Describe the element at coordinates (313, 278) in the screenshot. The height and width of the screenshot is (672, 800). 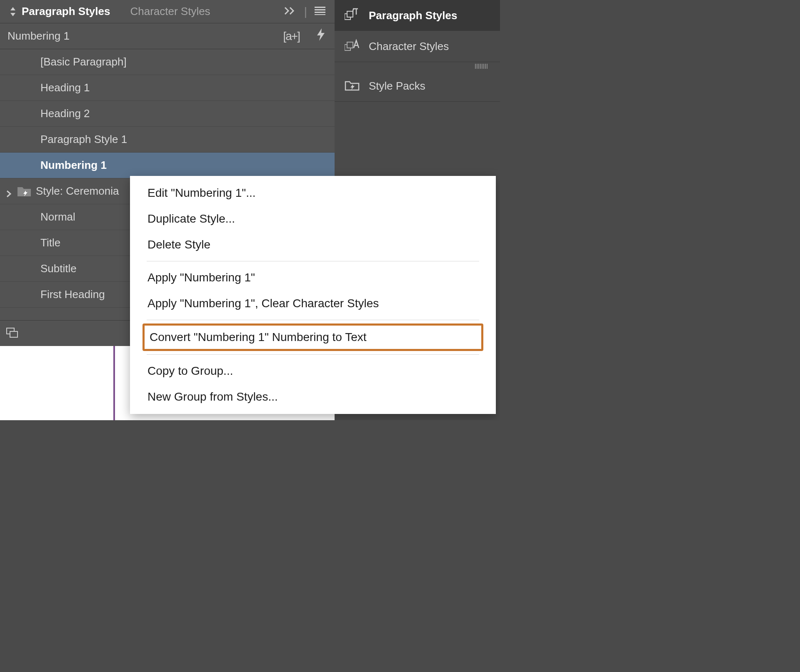
I see `menu-apply-style: Apply "Numbering 1"` at that location.